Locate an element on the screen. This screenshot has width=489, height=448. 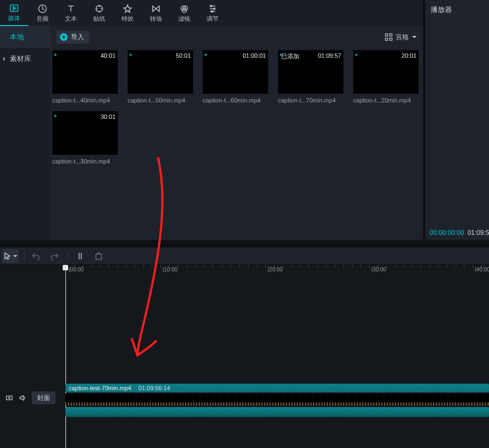
import-bar: + 导入 宫格 is located at coordinates (237, 37).